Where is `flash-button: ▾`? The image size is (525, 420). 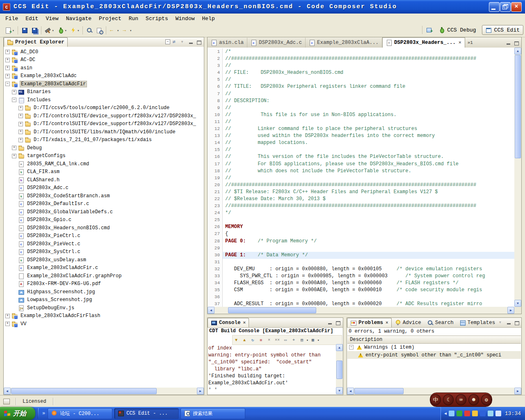 flash-button: ▾ is located at coordinates (75, 30).